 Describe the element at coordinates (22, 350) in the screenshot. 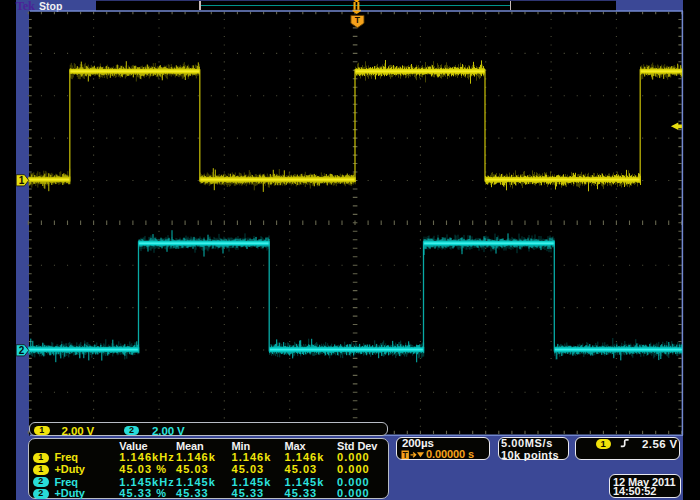

I see `svg-text: 2` at that location.